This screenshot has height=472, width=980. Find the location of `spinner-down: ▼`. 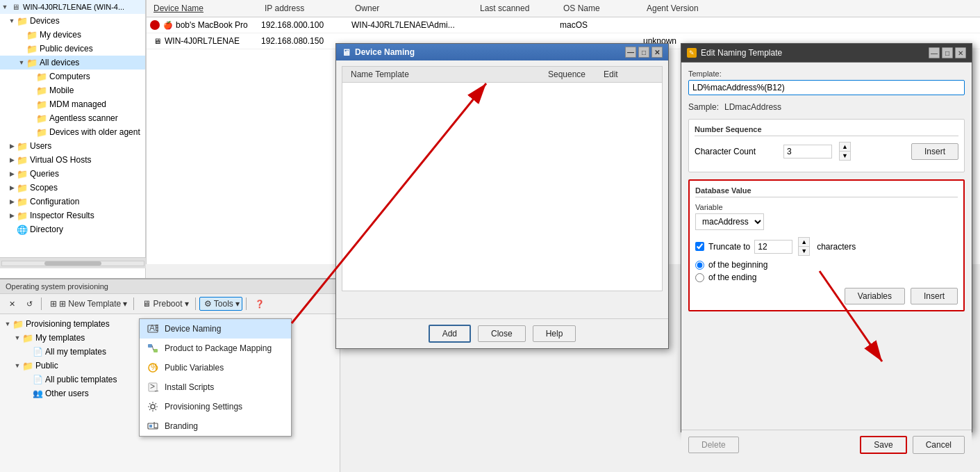

spinner-down: ▼ is located at coordinates (845, 156).